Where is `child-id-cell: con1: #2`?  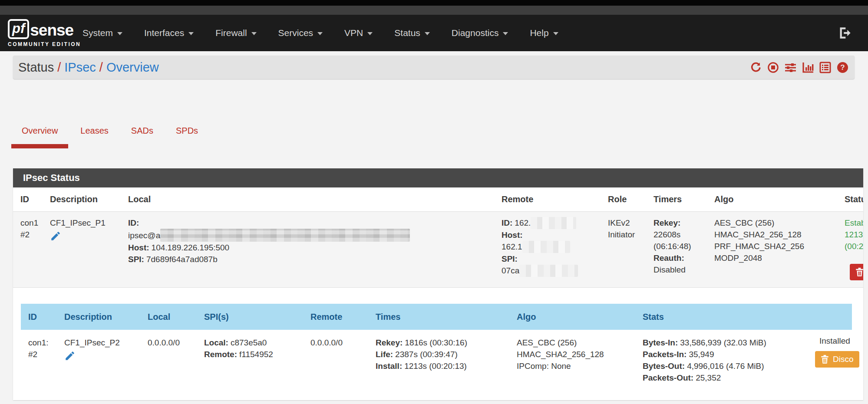 child-id-cell: con1: #2 is located at coordinates (46, 360).